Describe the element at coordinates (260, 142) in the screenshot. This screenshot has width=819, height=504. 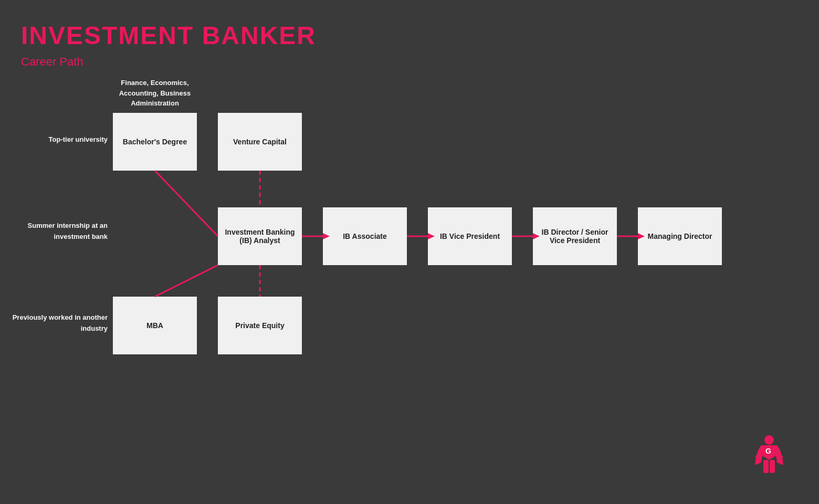
I see `venture-capital-box: Venture Capital` at that location.